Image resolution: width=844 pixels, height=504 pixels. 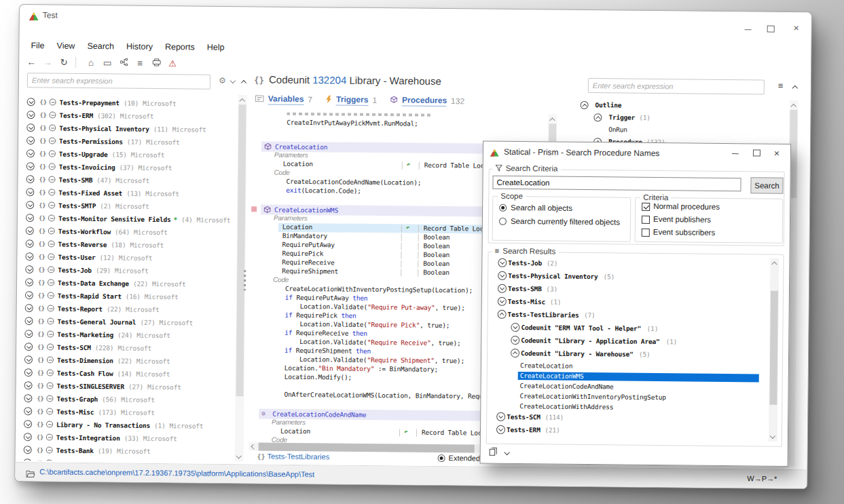 What do you see at coordinates (134, 155) in the screenshot?
I see `tree-item: {}Tests-Upgrade(15)Microsoft` at bounding box center [134, 155].